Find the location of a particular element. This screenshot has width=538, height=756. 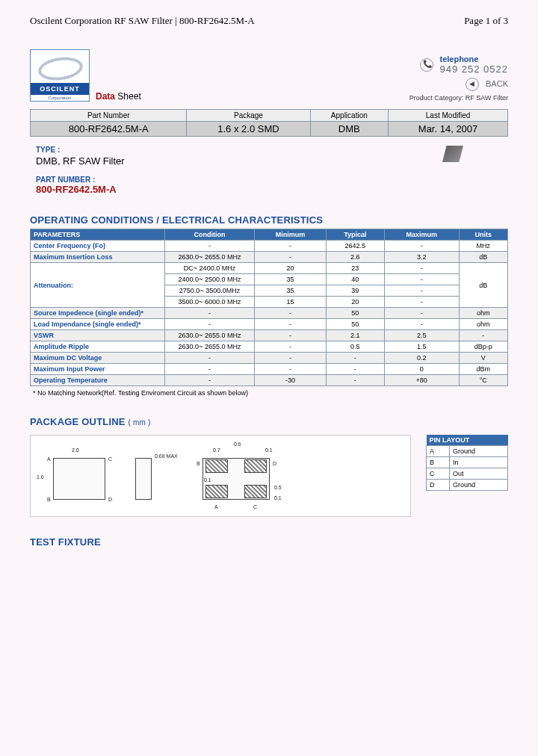

info-header: Application is located at coordinates (350, 116).